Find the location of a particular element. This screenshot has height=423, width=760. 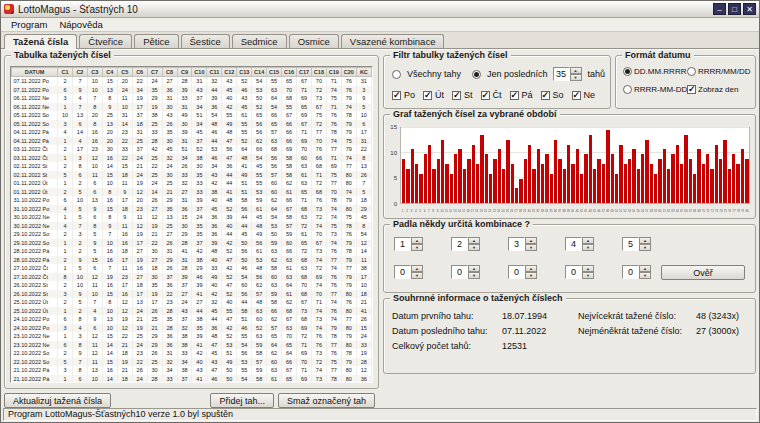

combo-spinner-bottom-2: 0▲▼ is located at coordinates (466, 272).